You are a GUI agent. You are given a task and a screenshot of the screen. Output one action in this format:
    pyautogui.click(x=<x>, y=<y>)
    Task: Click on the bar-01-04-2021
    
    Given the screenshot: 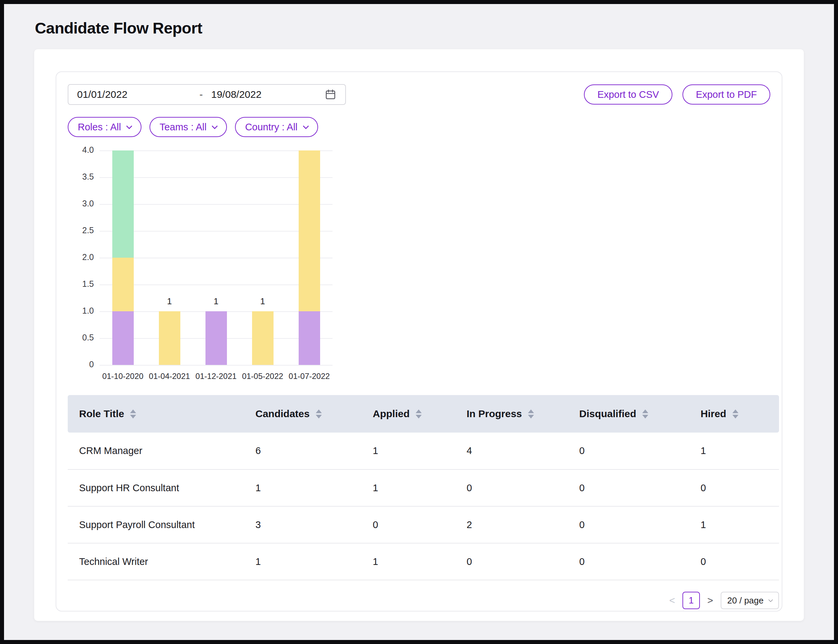 What is the action you would take?
    pyautogui.click(x=170, y=258)
    